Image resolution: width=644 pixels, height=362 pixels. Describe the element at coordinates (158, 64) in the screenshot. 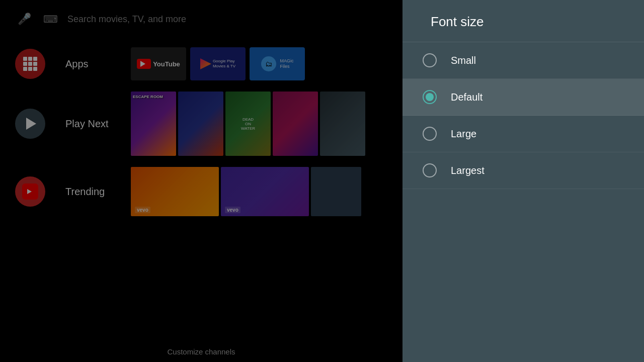

I see `youtube-logo: YouTube` at that location.